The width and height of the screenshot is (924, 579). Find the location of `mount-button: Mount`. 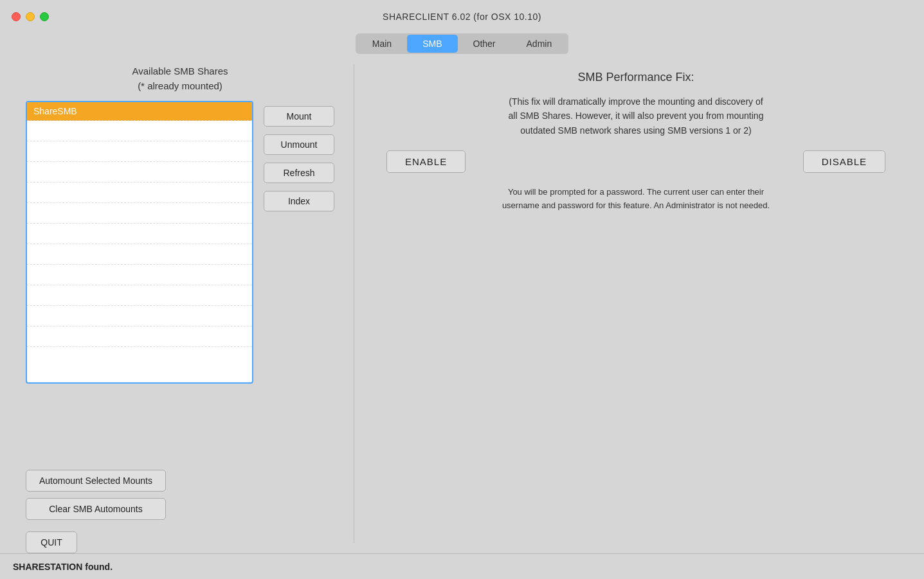

mount-button: Mount is located at coordinates (299, 116).